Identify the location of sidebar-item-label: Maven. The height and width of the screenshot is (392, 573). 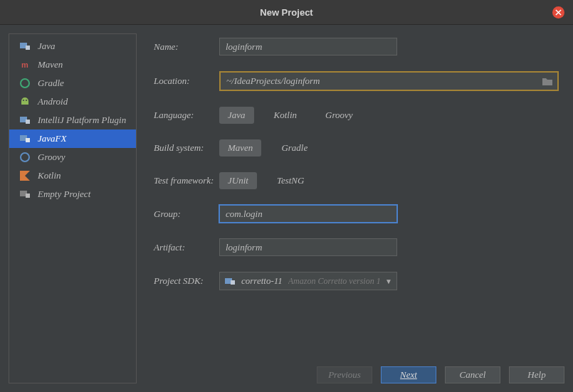
(50, 65).